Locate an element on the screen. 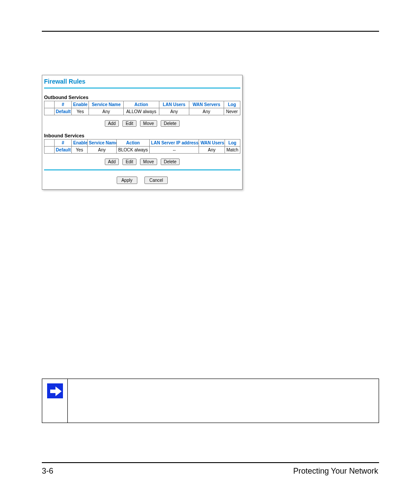 The width and height of the screenshot is (420, 504). note-text-cell is located at coordinates (224, 401).